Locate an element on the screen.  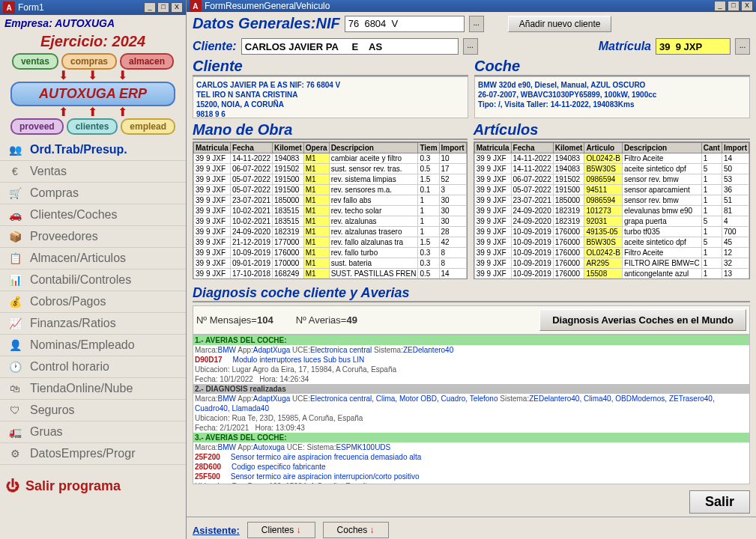
articulos-grid: MatriculaFechaKilometArticuloDescripcion… is located at coordinates (611, 210).